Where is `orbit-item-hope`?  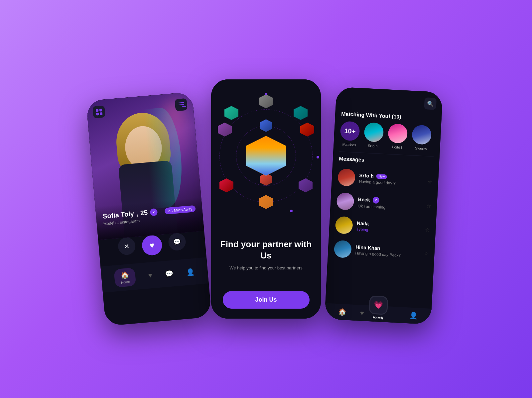 orbit-item-hope is located at coordinates (266, 101).